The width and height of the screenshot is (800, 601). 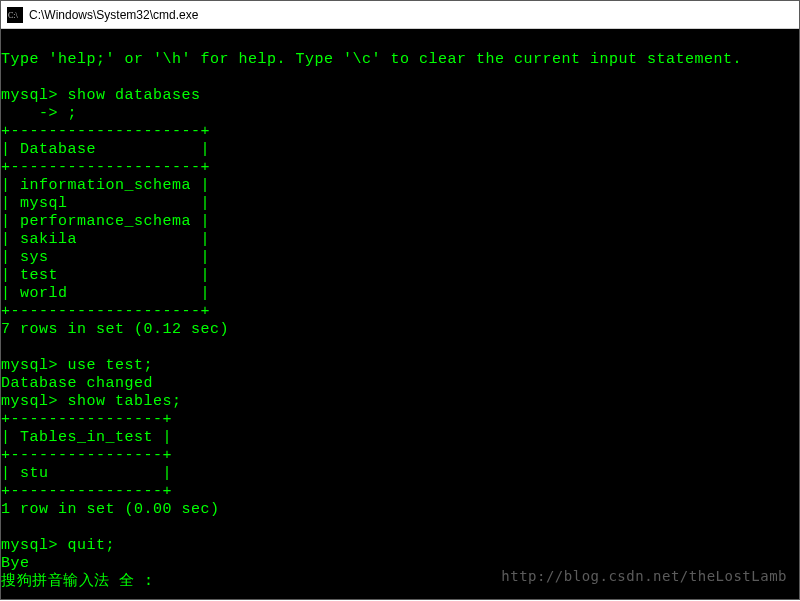 I want to click on table-row: | sys |, so click(x=106, y=258).